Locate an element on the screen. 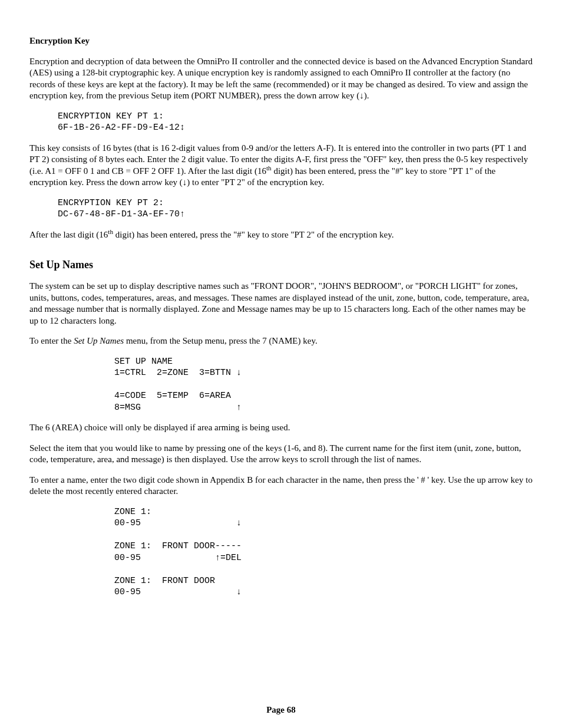  code-line: ZONE 1: FRONT DOOR----- is located at coordinates (178, 546).